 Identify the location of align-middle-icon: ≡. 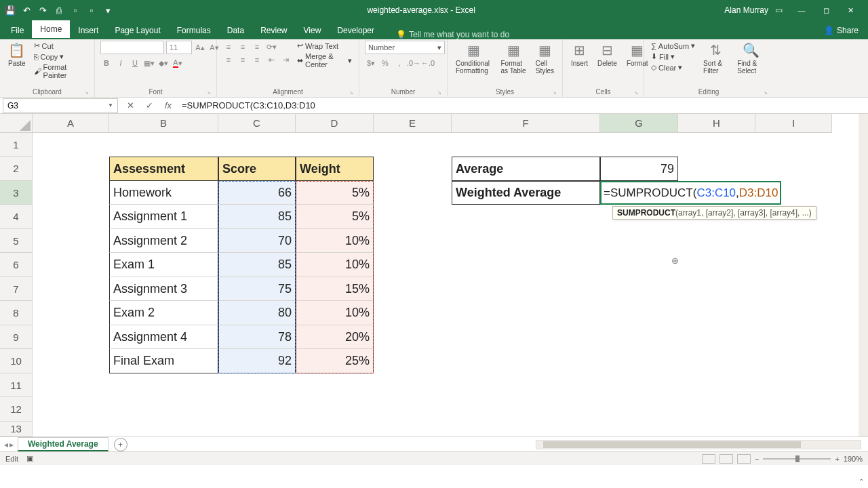
(243, 47).